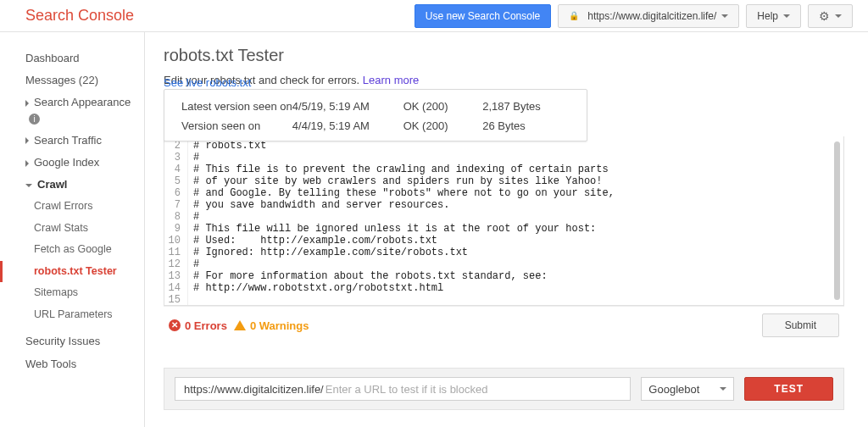  I want to click on site-dropdown-label: https://www.digitalcitizen.life/, so click(652, 16).